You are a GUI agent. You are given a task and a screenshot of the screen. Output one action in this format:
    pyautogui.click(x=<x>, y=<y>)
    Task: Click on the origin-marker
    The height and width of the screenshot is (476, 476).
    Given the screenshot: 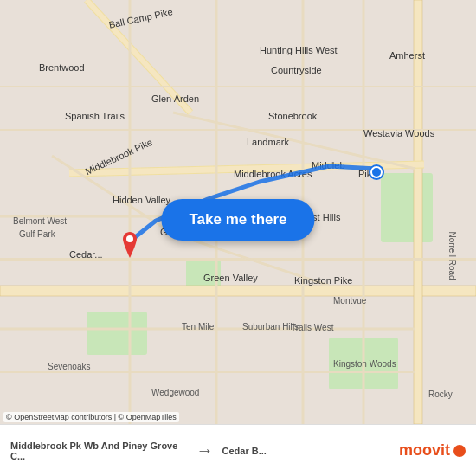 What is the action you would take?
    pyautogui.click(x=376, y=172)
    